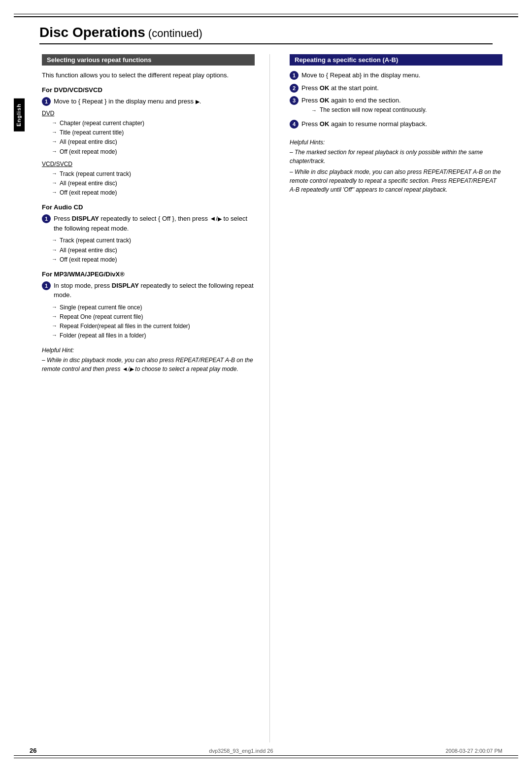 Image resolution: width=532 pixels, height=772 pixels. What do you see at coordinates (154, 101) in the screenshot?
I see `dvd-step1-text: Move to { Repeat } in the display menu a…` at bounding box center [154, 101].